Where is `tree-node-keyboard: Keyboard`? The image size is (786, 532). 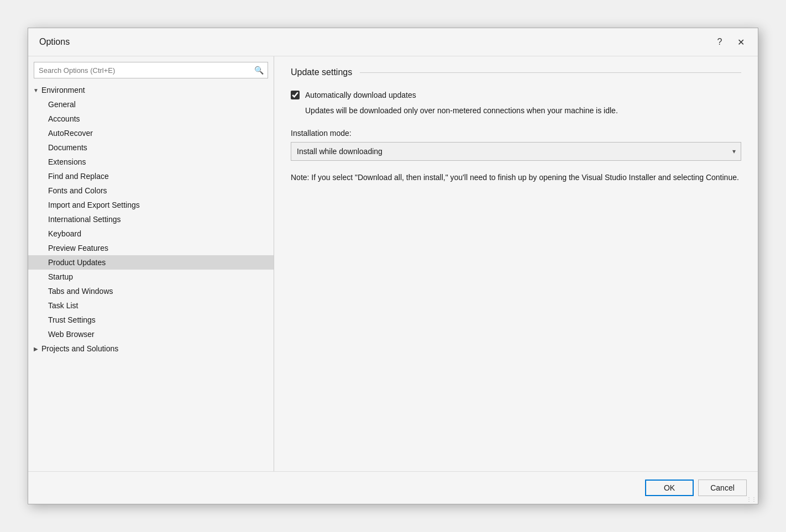
tree-node-keyboard: Keyboard is located at coordinates (151, 234).